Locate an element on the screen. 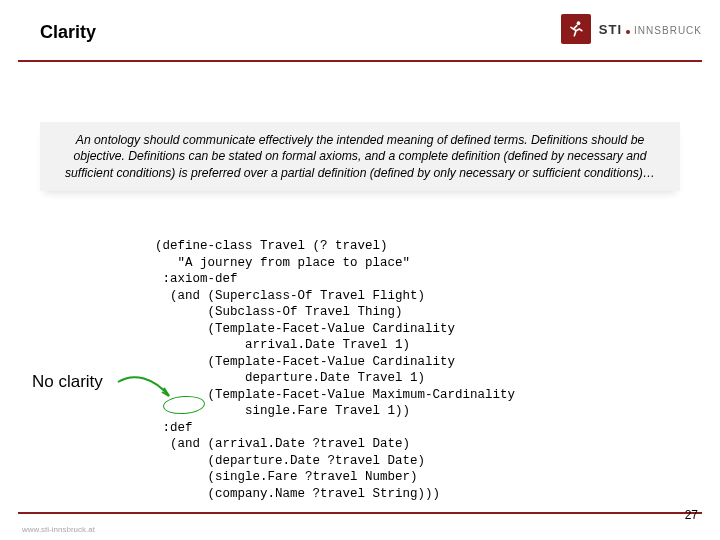 This screenshot has width=720, height=540. footer-site: www.sti-innsbruck.at is located at coordinates (58, 530).